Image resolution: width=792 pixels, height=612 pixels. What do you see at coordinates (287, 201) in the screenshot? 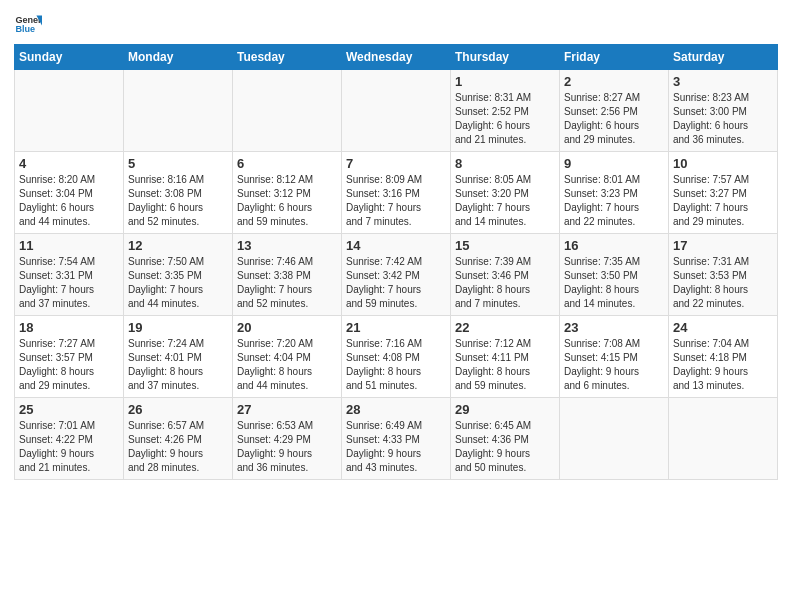
I see `day-info: Sunrise: 8:12 AM Sunset: 3:12 PM Dayligh…` at bounding box center [287, 201].